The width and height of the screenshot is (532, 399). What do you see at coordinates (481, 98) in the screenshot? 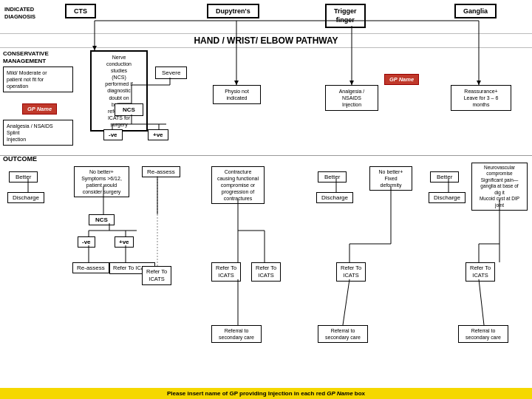
I see `reassurance-ganglia-box: Reassurance+ Leave for 3 – 6 months` at bounding box center [481, 98].